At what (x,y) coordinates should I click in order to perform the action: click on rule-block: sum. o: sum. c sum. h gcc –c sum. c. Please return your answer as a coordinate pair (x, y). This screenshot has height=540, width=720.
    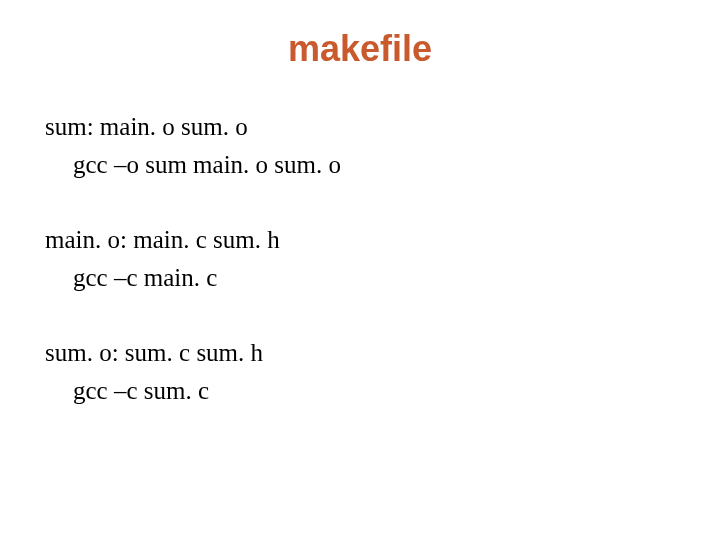
    Looking at the image, I should click on (360, 372).